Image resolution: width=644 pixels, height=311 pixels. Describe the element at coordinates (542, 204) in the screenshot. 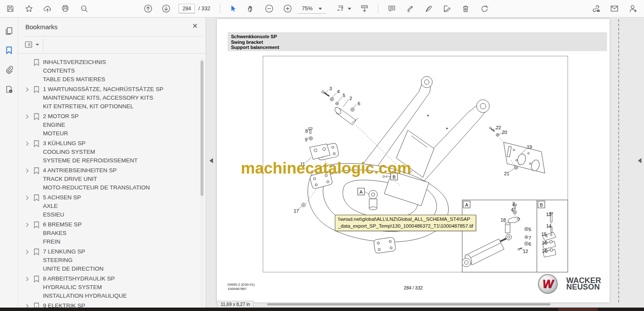

I see `diagram-callout-box: B` at that location.